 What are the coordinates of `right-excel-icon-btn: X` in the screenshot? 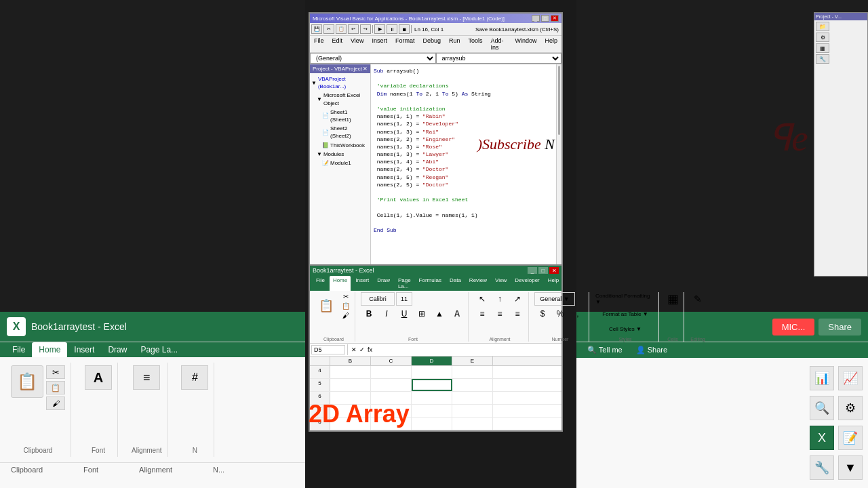 It's located at (822, 438).